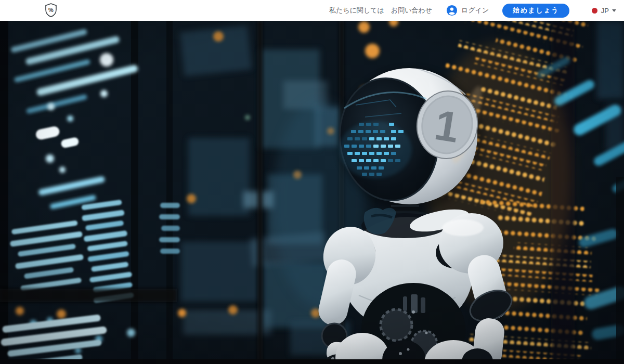 This screenshot has height=364, width=624. What do you see at coordinates (604, 10) in the screenshot?
I see `language-selector: JP` at bounding box center [604, 10].